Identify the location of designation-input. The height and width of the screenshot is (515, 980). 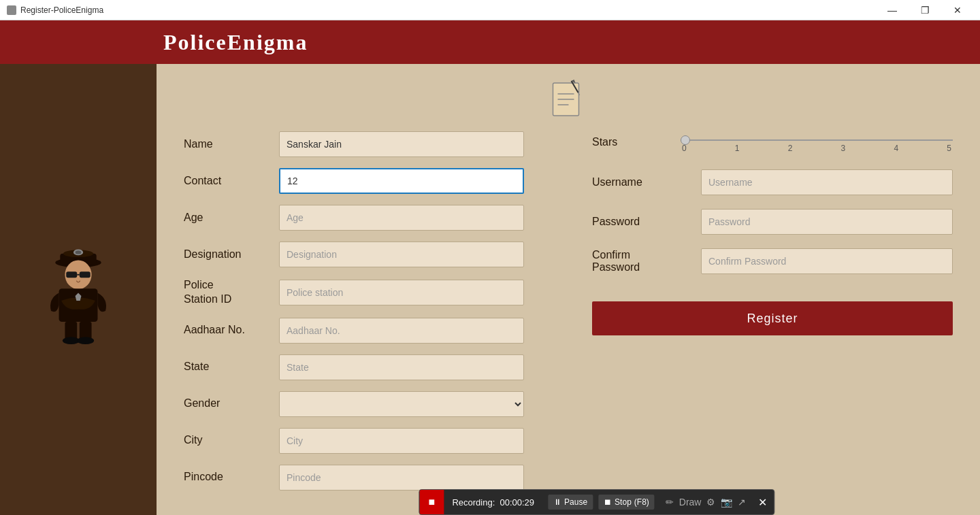
(402, 254).